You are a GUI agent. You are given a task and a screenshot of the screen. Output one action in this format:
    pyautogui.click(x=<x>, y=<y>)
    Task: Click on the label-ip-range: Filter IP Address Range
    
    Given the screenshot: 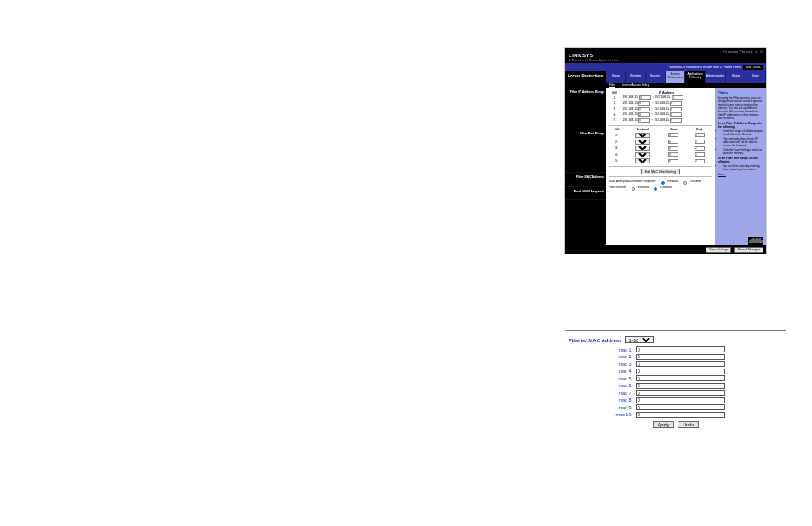 What is the action you would take?
    pyautogui.click(x=586, y=109)
    